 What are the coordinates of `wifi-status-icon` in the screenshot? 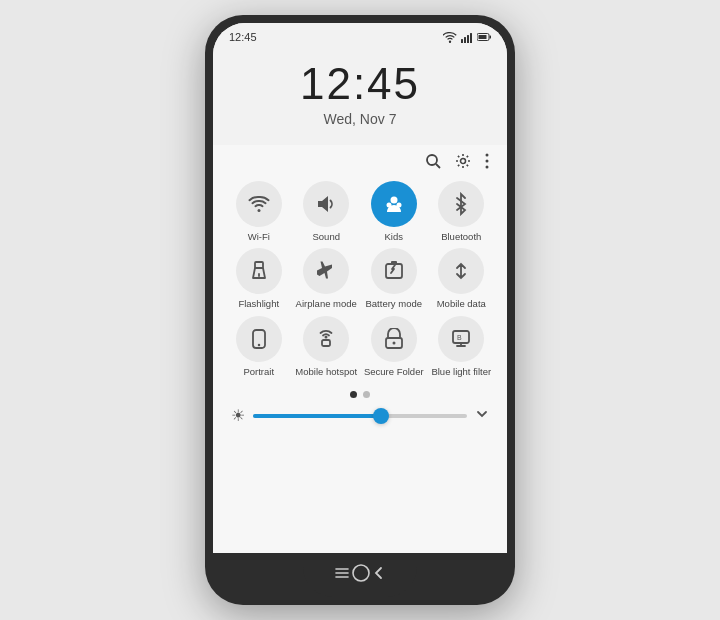 It's located at (450, 38).